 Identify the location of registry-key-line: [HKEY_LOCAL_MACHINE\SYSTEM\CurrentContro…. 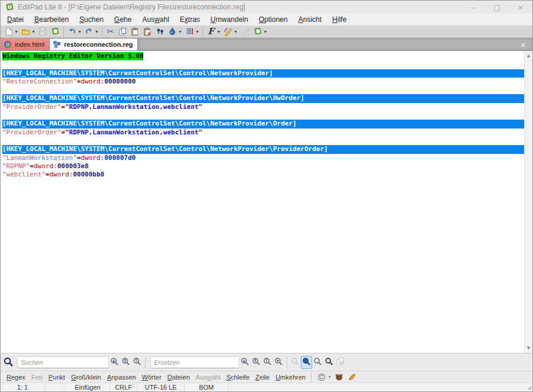
(263, 98).